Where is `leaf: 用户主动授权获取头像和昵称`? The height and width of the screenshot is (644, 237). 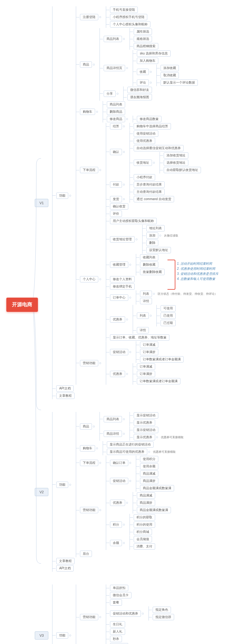 leaf: 用户主动授权获取头像和昵称 is located at coordinates (133, 221).